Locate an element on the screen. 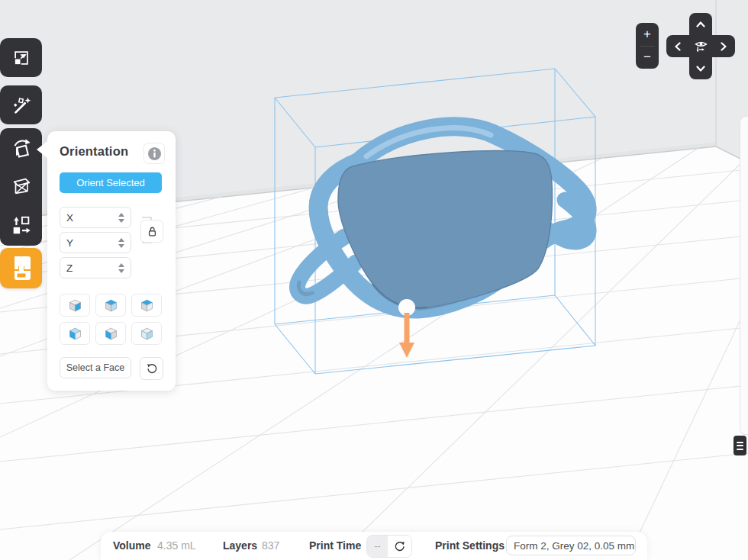 This screenshot has width=748, height=560. tool-one-click-print-button is located at coordinates (21, 105).